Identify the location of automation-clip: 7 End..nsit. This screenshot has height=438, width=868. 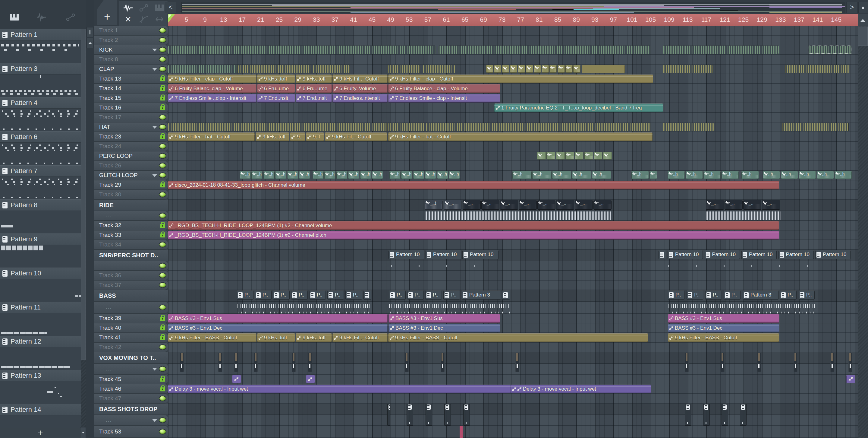
(276, 98).